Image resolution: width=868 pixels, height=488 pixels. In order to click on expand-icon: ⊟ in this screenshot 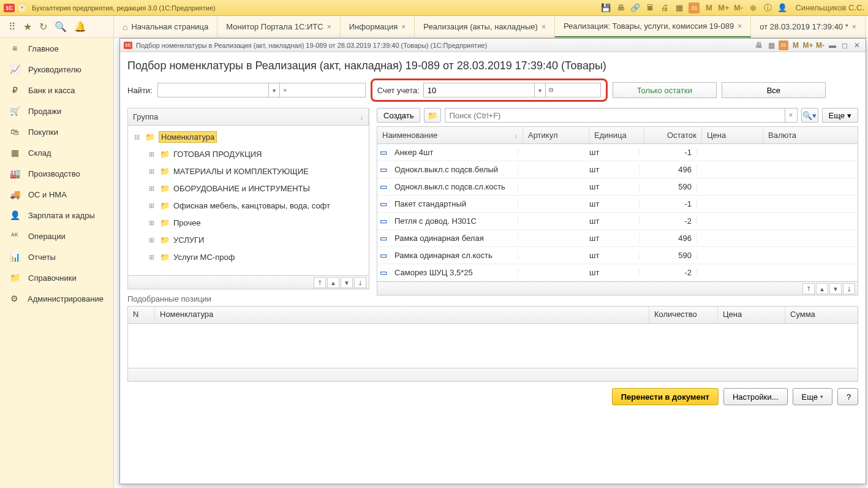, I will do `click(138, 137)`.